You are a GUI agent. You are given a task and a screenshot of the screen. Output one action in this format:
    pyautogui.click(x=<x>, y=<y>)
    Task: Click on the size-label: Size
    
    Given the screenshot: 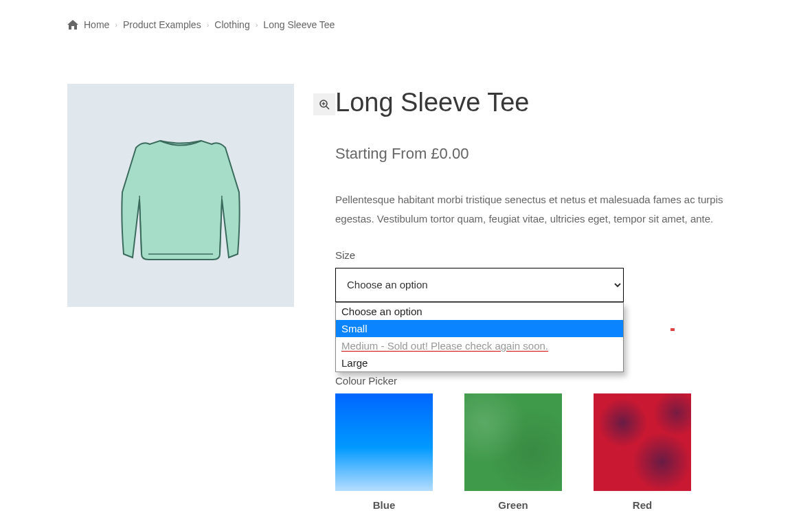 What is the action you would take?
    pyautogui.click(x=540, y=255)
    